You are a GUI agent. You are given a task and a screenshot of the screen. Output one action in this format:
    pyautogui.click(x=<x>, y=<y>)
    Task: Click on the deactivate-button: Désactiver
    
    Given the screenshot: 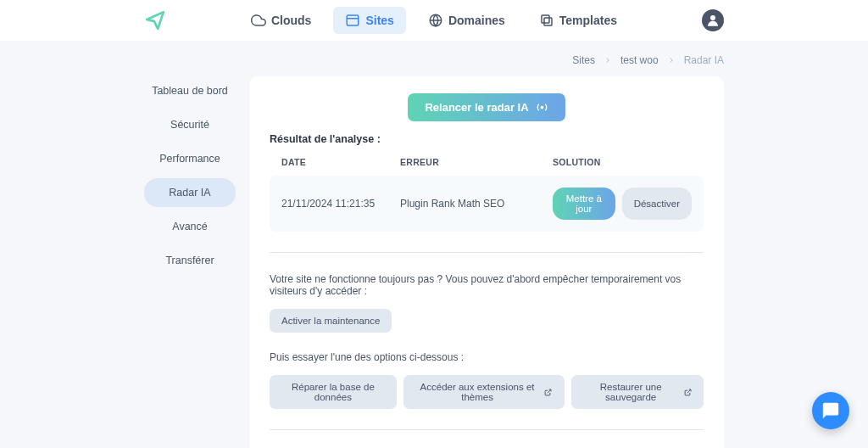 What is the action you would take?
    pyautogui.click(x=657, y=204)
    